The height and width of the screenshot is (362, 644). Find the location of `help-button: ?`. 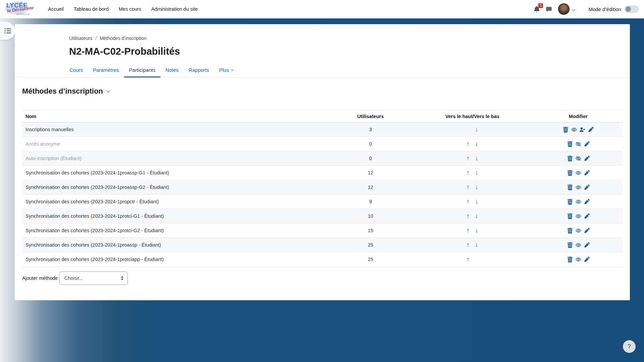

help-button: ? is located at coordinates (629, 347).